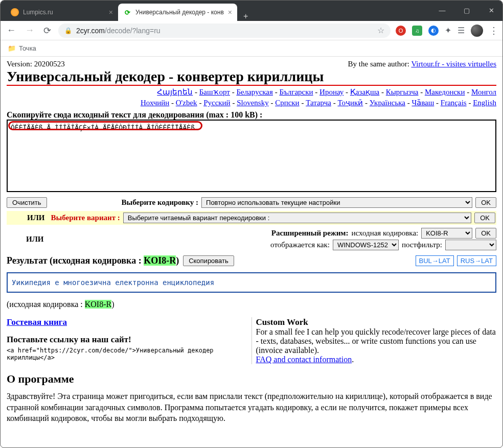 Image resolution: width=503 pixels, height=448 pixels. I want to click on ext-mode-label: Расширенный режим:, so click(310, 233).